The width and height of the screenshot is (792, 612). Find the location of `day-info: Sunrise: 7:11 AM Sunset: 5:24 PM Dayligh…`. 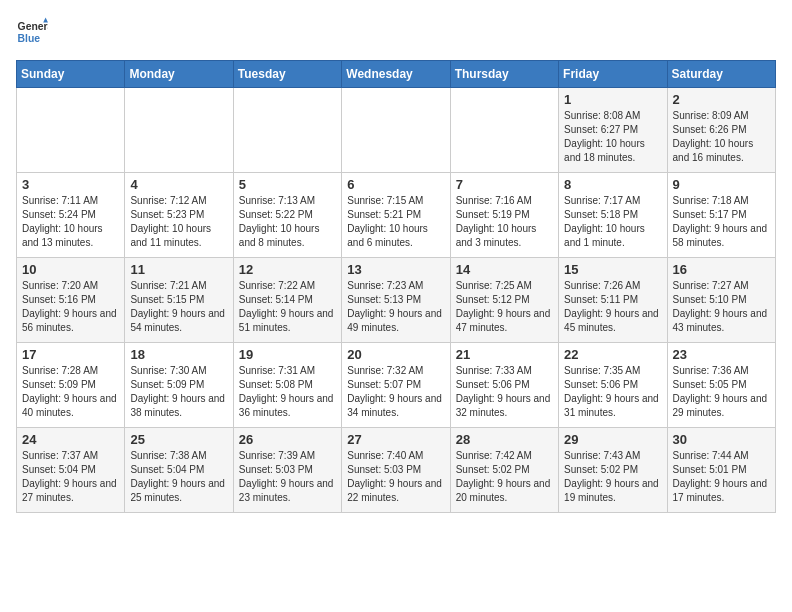

day-info: Sunrise: 7:11 AM Sunset: 5:24 PM Dayligh… is located at coordinates (70, 222).